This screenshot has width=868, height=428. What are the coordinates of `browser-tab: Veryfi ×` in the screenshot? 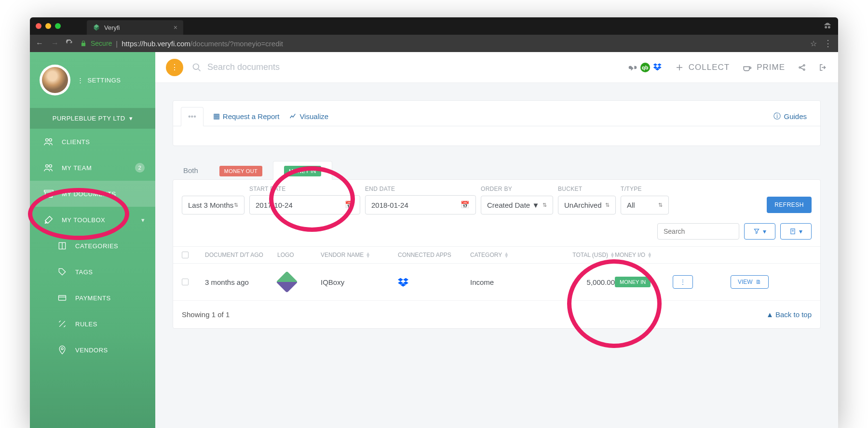 It's located at (135, 27).